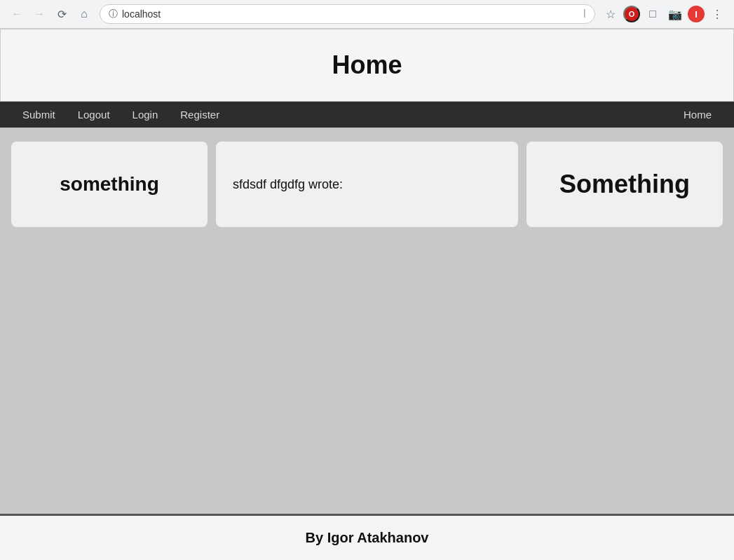 The width and height of the screenshot is (734, 560). What do you see at coordinates (94, 115) in the screenshot?
I see `nav-logout: Logout` at bounding box center [94, 115].